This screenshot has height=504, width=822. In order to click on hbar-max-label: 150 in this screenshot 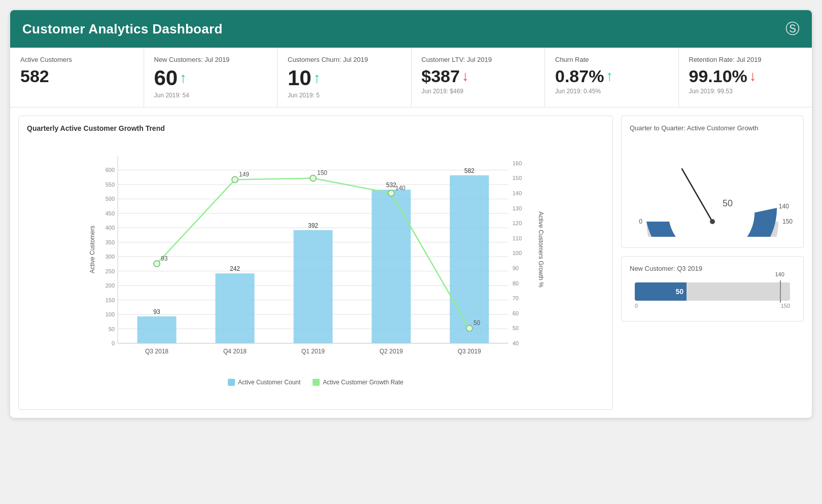, I will do `click(785, 306)`.